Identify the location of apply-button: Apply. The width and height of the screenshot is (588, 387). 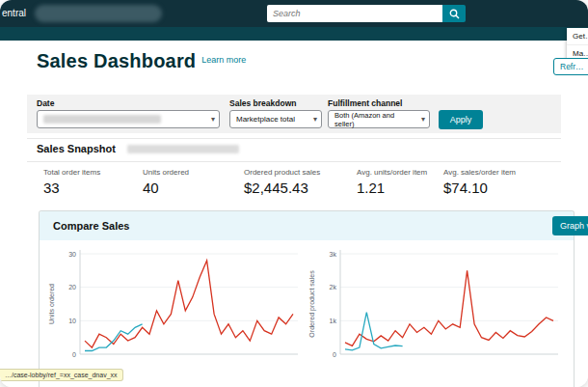
(461, 120).